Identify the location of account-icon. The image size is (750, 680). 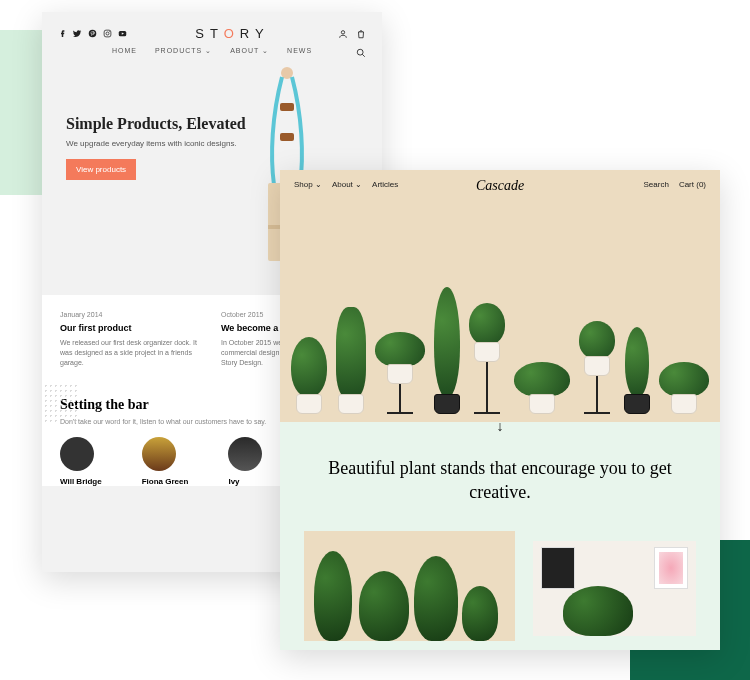
(343, 34).